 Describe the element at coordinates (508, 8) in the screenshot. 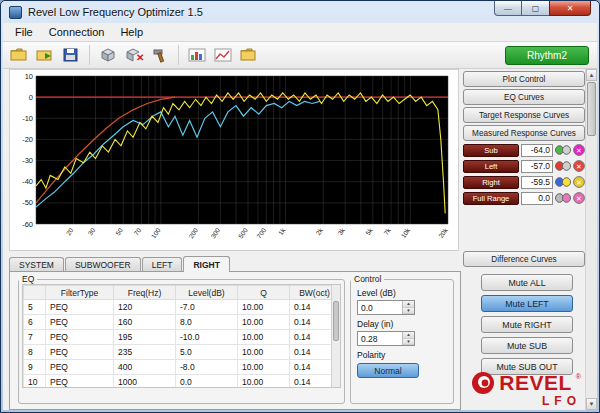

I see `minimize-button: —` at that location.